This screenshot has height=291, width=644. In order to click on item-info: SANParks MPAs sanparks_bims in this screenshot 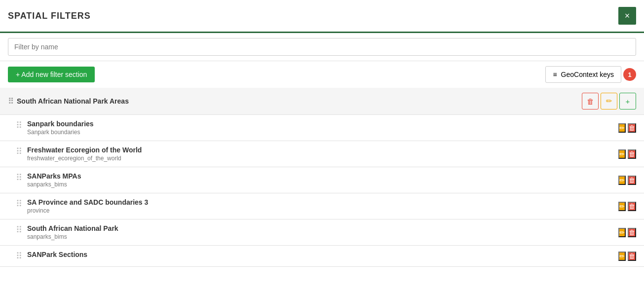, I will do `click(54, 180)`.